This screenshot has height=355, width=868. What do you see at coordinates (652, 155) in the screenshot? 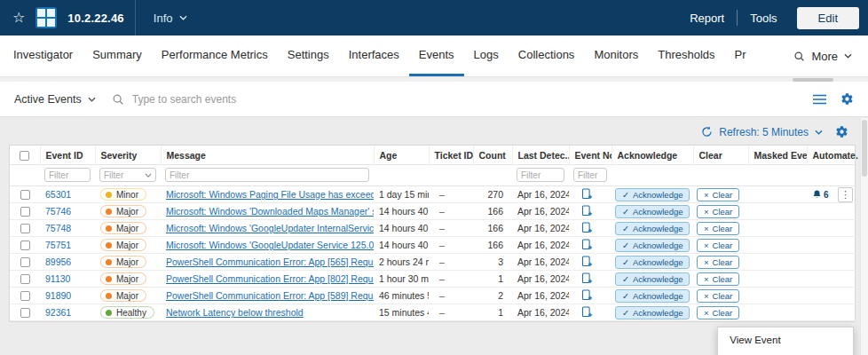
I see `col-header-acknowledge: Acknowledge` at bounding box center [652, 155].